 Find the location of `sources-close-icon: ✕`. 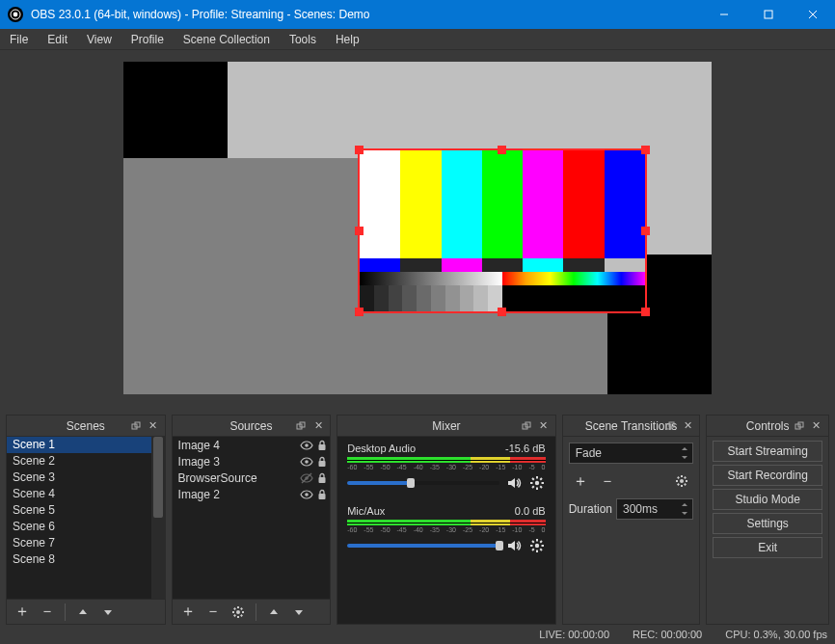

sources-close-icon: ✕ is located at coordinates (318, 426).